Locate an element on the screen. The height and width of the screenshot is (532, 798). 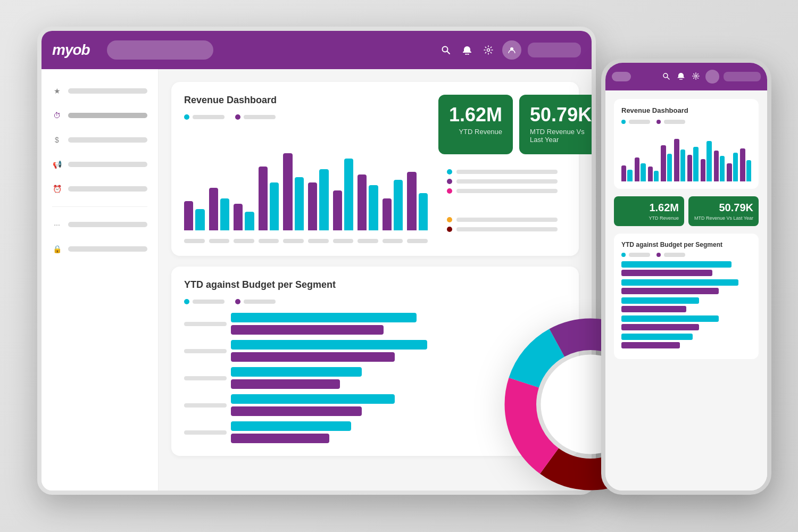
orange-metric-dot is located at coordinates (450, 220).